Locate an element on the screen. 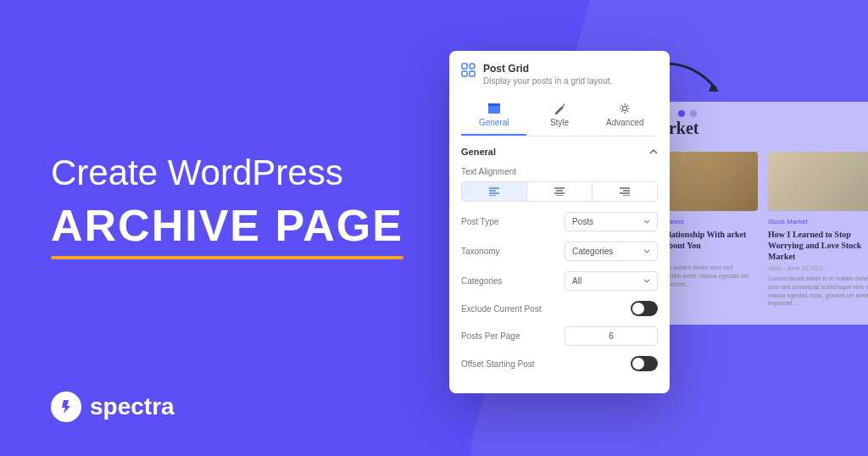  posts-per-page-input: 6 is located at coordinates (611, 336).